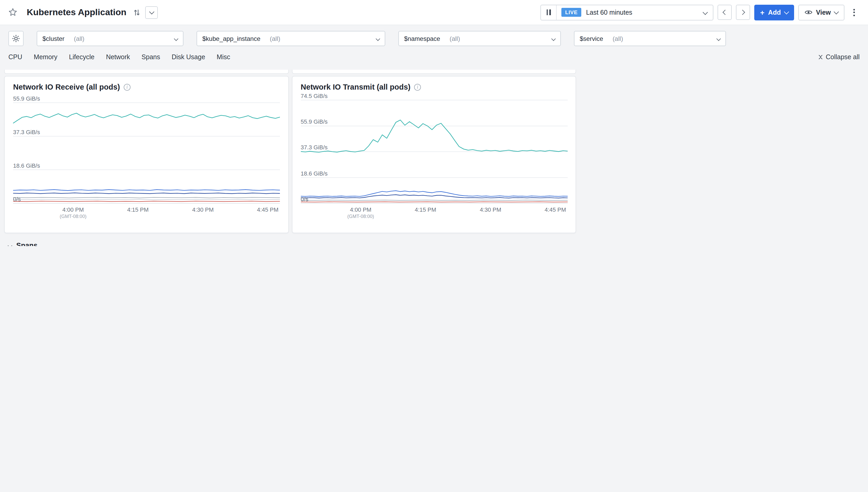  What do you see at coordinates (549, 12) in the screenshot?
I see `pause-button` at bounding box center [549, 12].